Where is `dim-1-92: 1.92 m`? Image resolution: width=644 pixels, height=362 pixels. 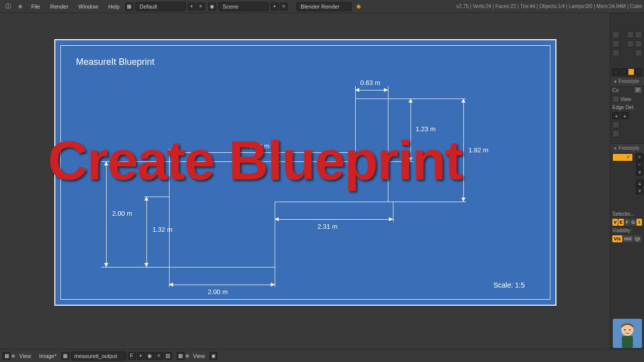 dim-1-92: 1.92 m is located at coordinates (478, 150).